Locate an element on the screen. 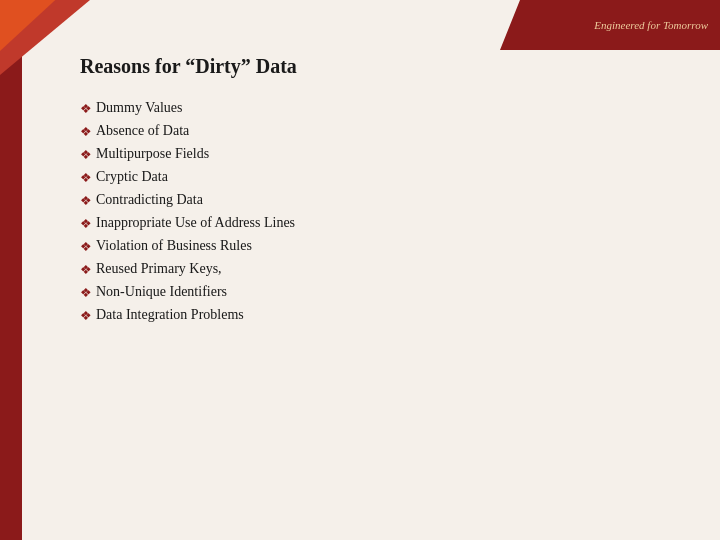 The width and height of the screenshot is (720, 540). list-item: ❖Absence of Data is located at coordinates (385, 132).